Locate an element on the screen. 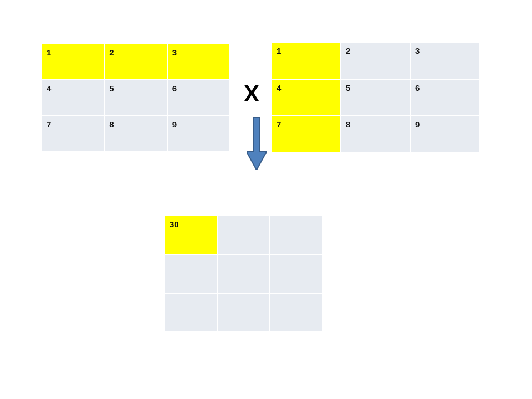  matrix-result: 30 is located at coordinates (244, 274).